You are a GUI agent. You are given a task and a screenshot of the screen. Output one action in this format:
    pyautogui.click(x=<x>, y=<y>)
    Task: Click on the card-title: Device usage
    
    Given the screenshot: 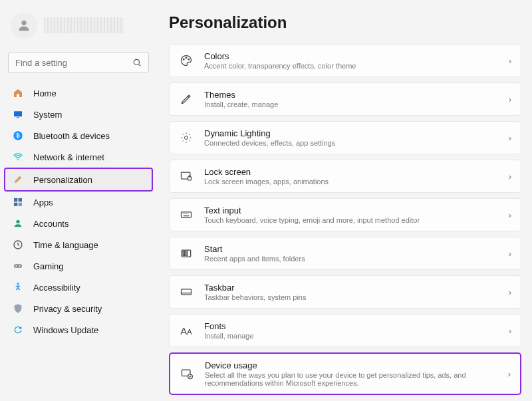 What is the action you would take?
    pyautogui.click(x=351, y=366)
    